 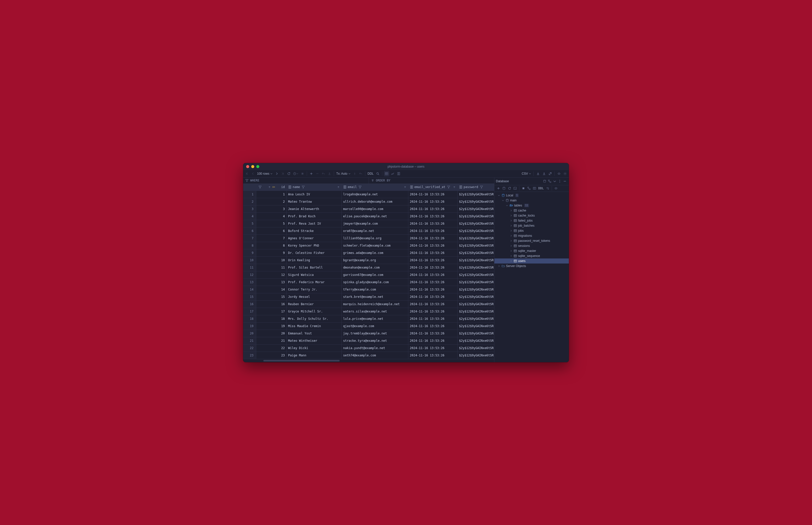 I want to click on table-row: 2323Paige Mannseth74@example.com2024-11-…, so click(x=369, y=356).